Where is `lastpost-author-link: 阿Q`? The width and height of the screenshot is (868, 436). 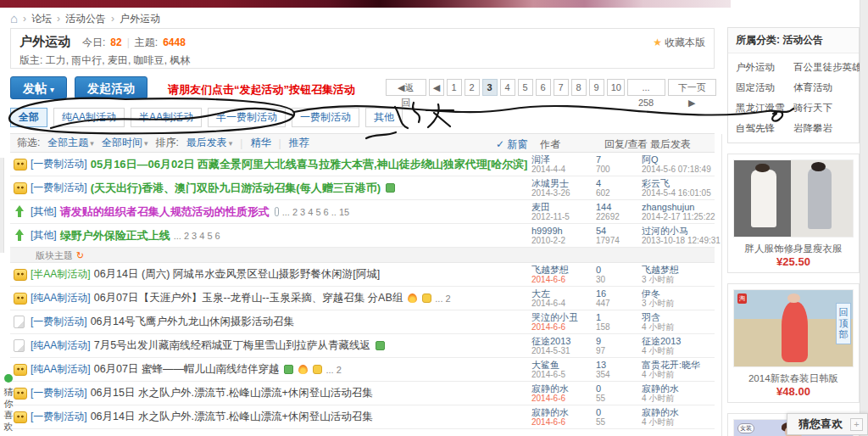 lastpost-author-link: 阿Q is located at coordinates (676, 159).